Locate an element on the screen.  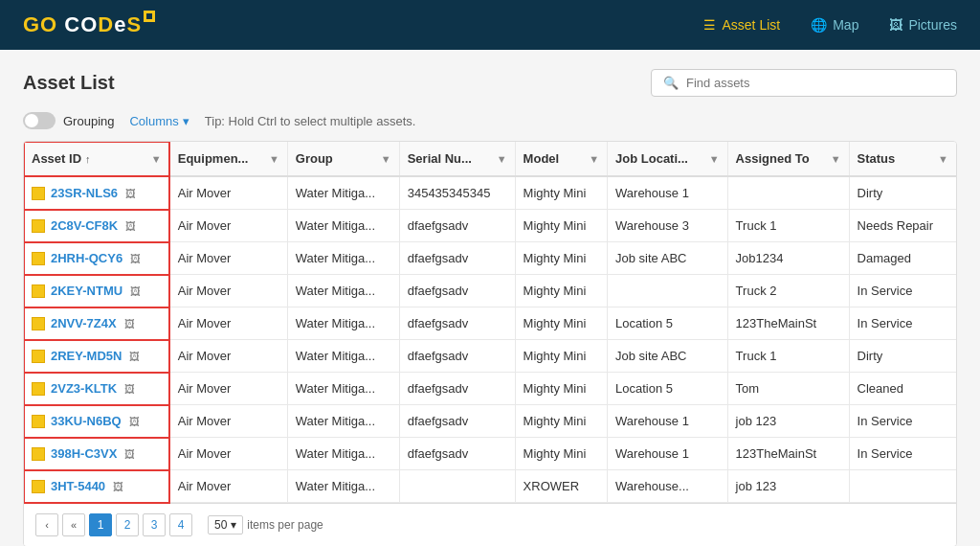
col-serial: Serial Nu... ▼ is located at coordinates (457, 159).